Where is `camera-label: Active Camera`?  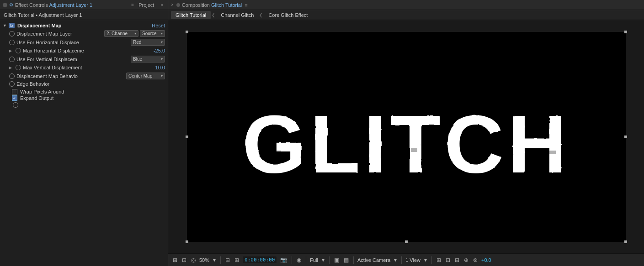
camera-label: Active Camera is located at coordinates (374, 260).